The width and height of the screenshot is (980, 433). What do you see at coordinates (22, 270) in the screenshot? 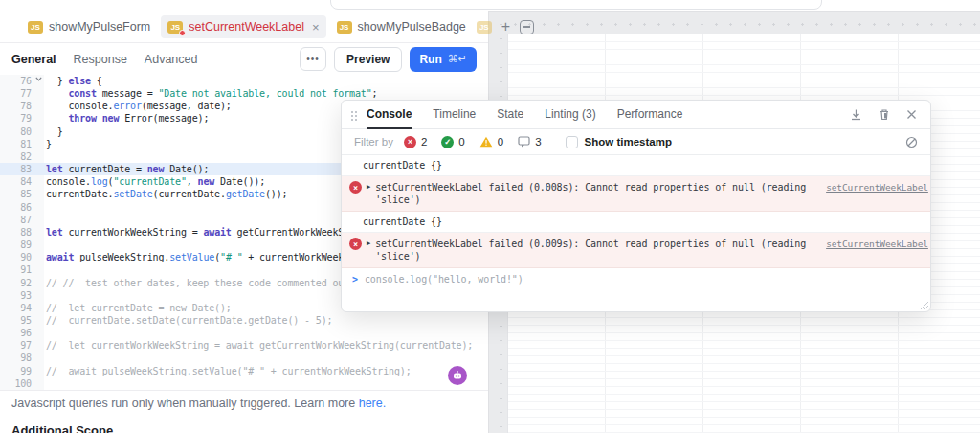
I see `line-number: 91` at bounding box center [22, 270].